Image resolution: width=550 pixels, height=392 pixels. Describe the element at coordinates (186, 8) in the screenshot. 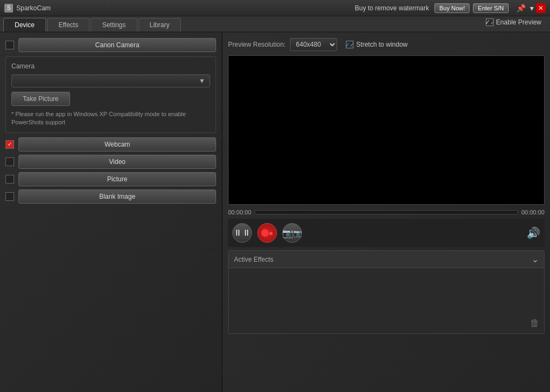

I see `app-title: SparkoCam` at that location.